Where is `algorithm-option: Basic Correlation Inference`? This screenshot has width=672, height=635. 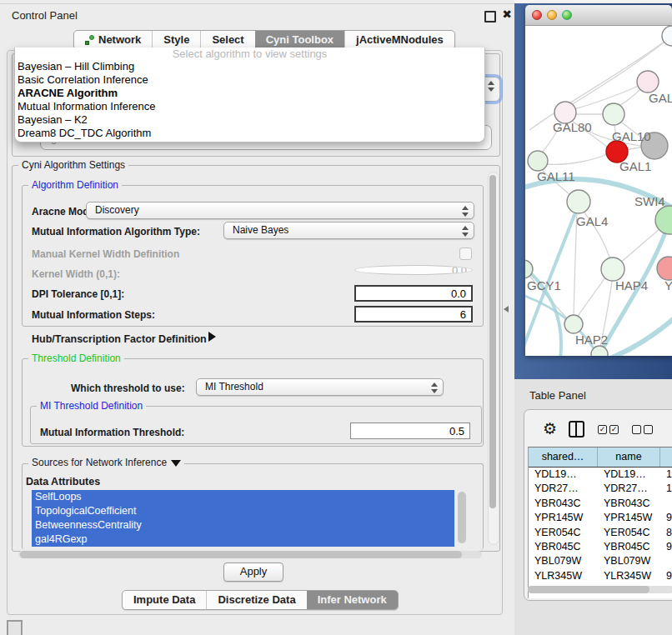 algorithm-option: Basic Correlation Inference is located at coordinates (250, 80).